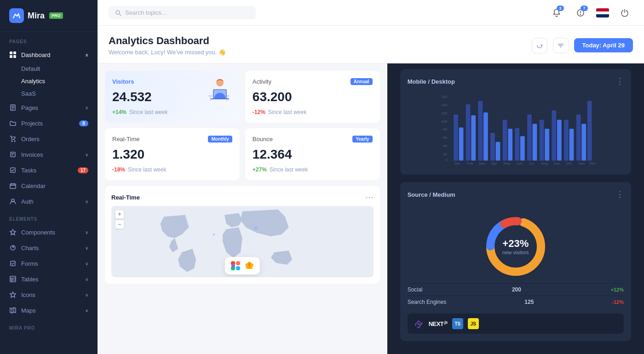 The width and height of the screenshot is (644, 354). I want to click on sidebar-item-dashboard: Dashboard ∧, so click(49, 55).